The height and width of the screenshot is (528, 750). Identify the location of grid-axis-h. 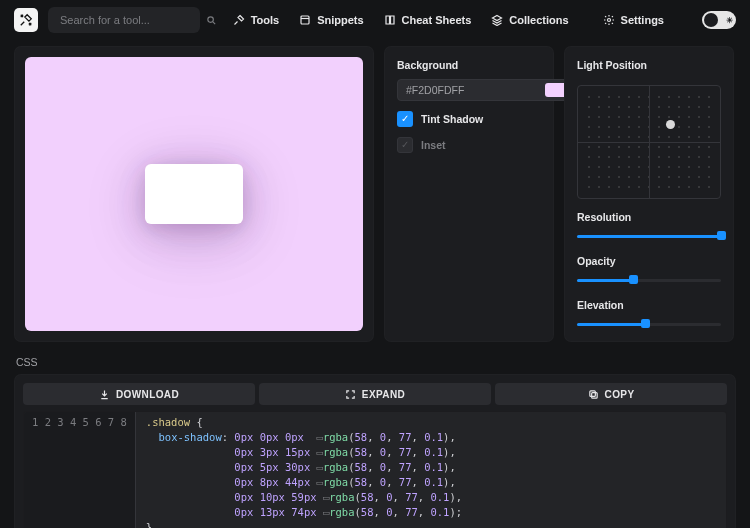
(649, 142).